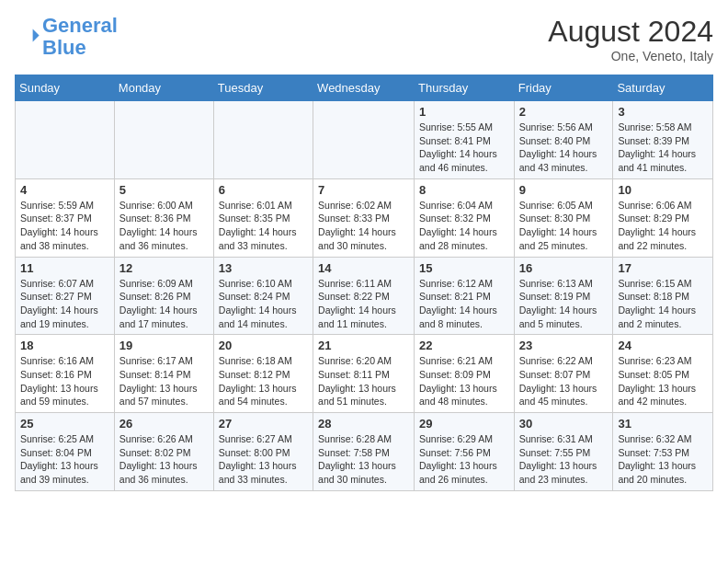  Describe the element at coordinates (564, 423) in the screenshot. I see `day-number: 30` at that location.